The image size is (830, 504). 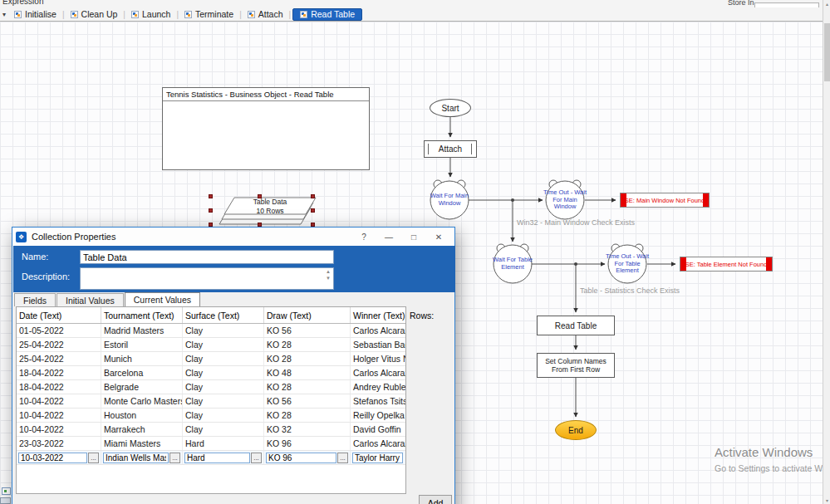 I want to click on table-row: 10-04-2022MarrakechClayKO 32David Goffin, so click(x=211, y=430).